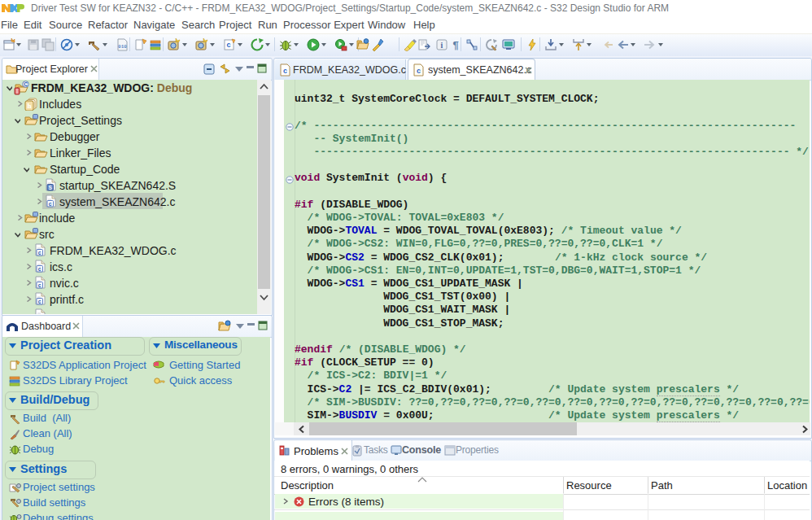 Image resolution: width=812 pixels, height=520 pixels. What do you see at coordinates (29, 106) in the screenshot?
I see `svg-text: h` at bounding box center [29, 106].